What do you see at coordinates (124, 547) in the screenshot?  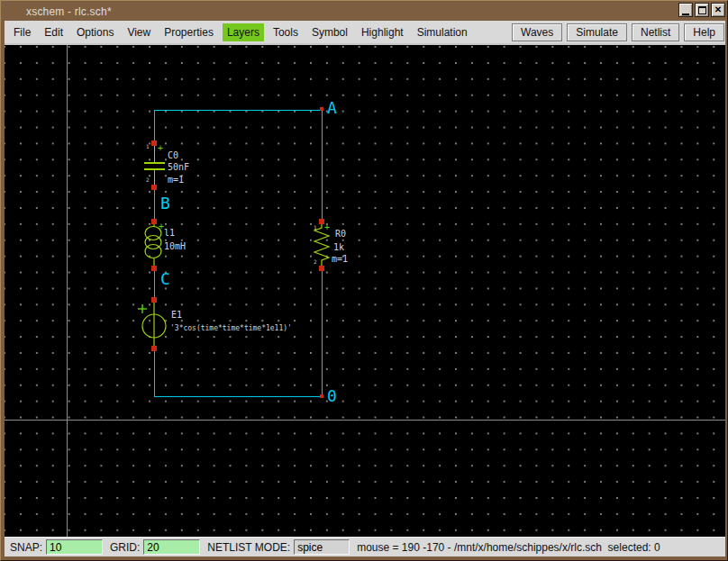 I see `grid-label: GRID:` at bounding box center [124, 547].